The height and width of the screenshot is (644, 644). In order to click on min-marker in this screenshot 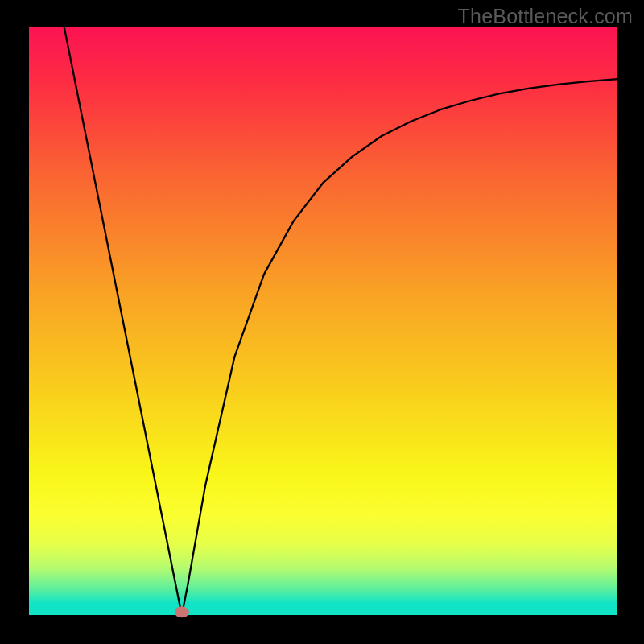, I will do `click(182, 612)`.